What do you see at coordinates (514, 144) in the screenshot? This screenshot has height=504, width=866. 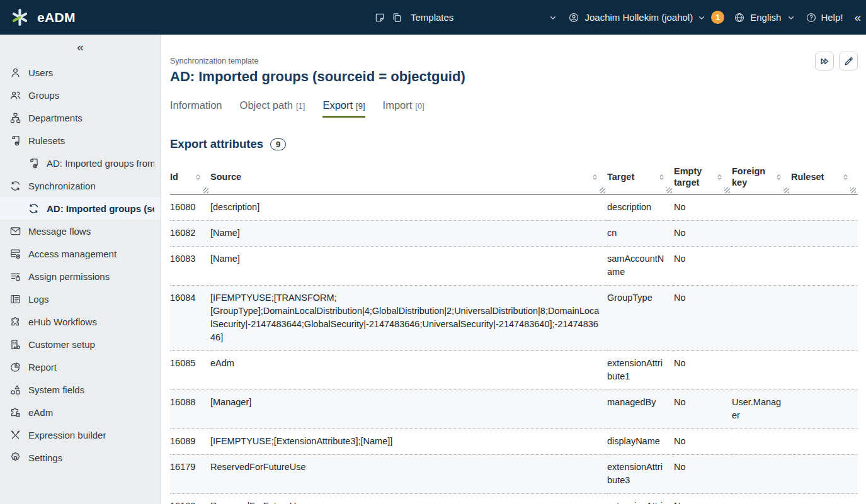 I see `section-head: Export attributes 9` at bounding box center [514, 144].